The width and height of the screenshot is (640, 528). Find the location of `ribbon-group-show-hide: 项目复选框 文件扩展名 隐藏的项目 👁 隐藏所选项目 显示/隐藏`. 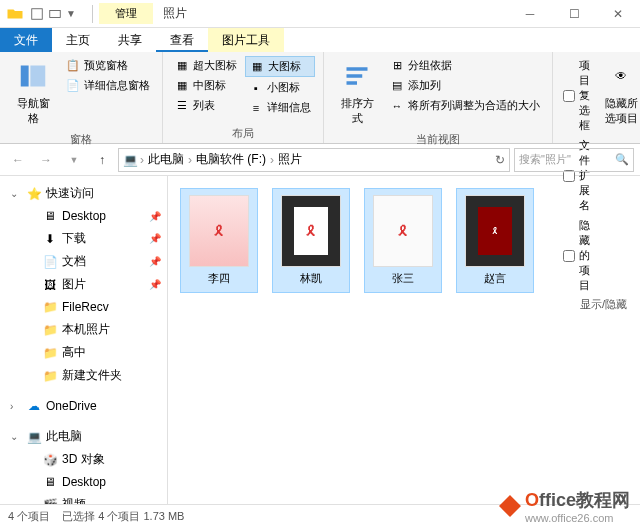

ribbon-group-show-hide: 项目复选框 文件扩展名 隐藏的项目 👁 隐藏所选项目 显示/隐藏 is located at coordinates (596, 98).